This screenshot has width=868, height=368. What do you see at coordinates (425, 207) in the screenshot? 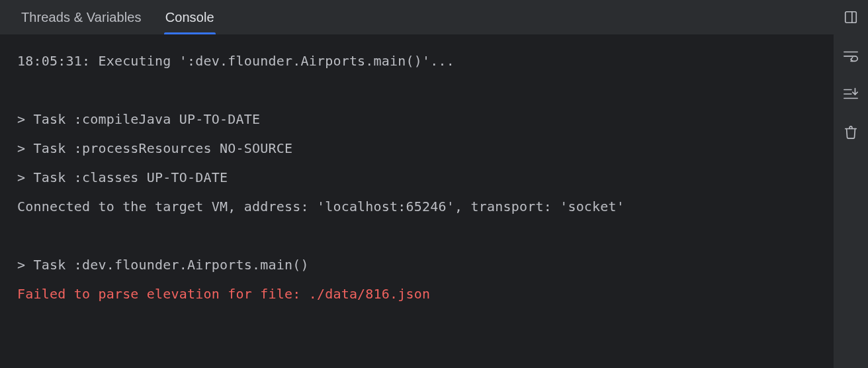
I see `console-line: Connected to the target VM, address: 'lo…` at bounding box center [425, 207].